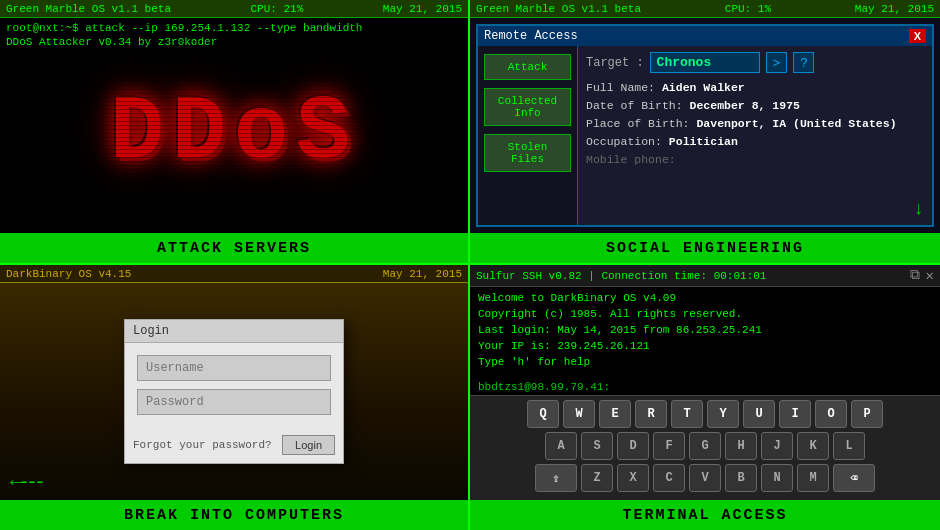 The image size is (940, 530). I want to click on target-value: Chronos, so click(705, 62).